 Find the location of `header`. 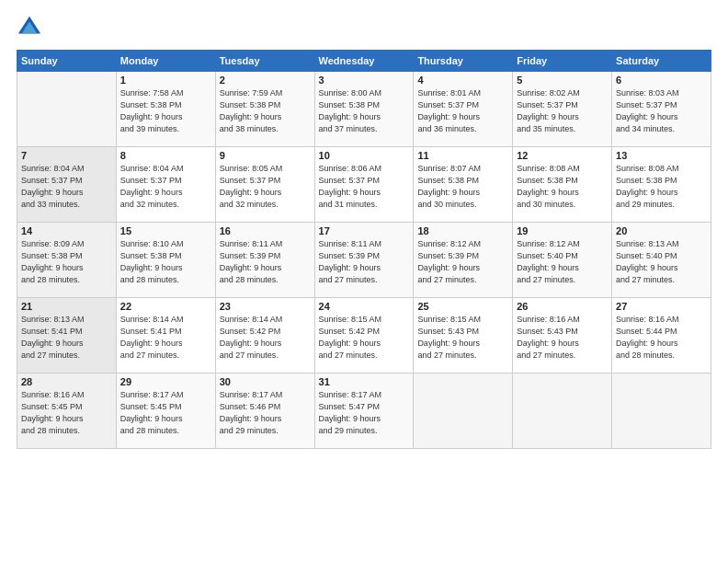

header is located at coordinates (364, 28).